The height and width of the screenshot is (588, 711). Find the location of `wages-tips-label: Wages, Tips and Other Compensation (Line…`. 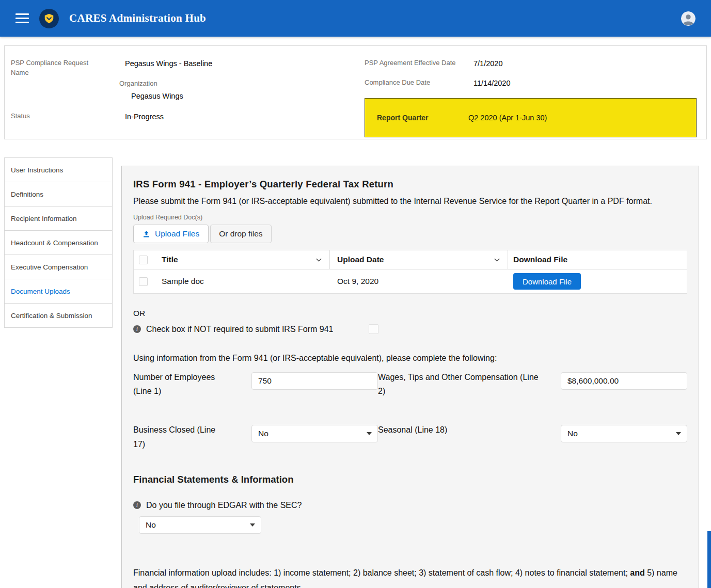

wages-tips-label: Wages, Tips and Other Compensation (Line… is located at coordinates (469, 384).